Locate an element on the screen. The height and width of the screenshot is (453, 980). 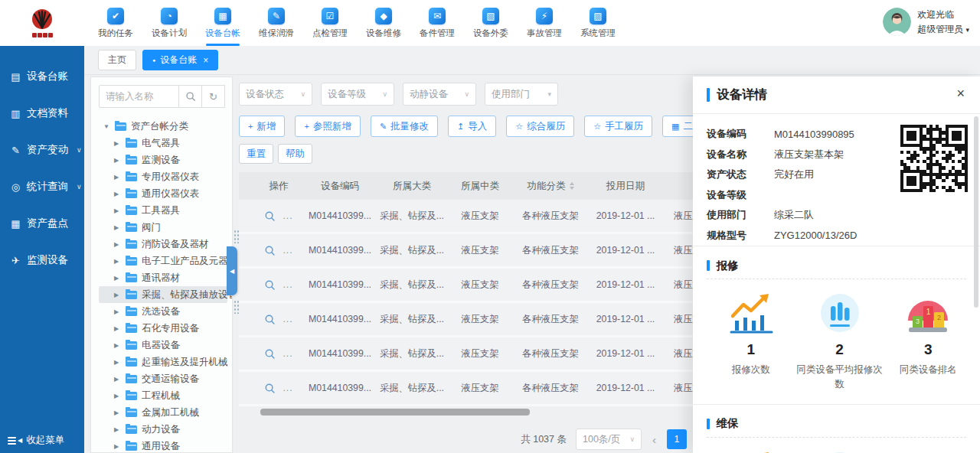
tree-item: ▶动力设备 is located at coordinates (165, 429).